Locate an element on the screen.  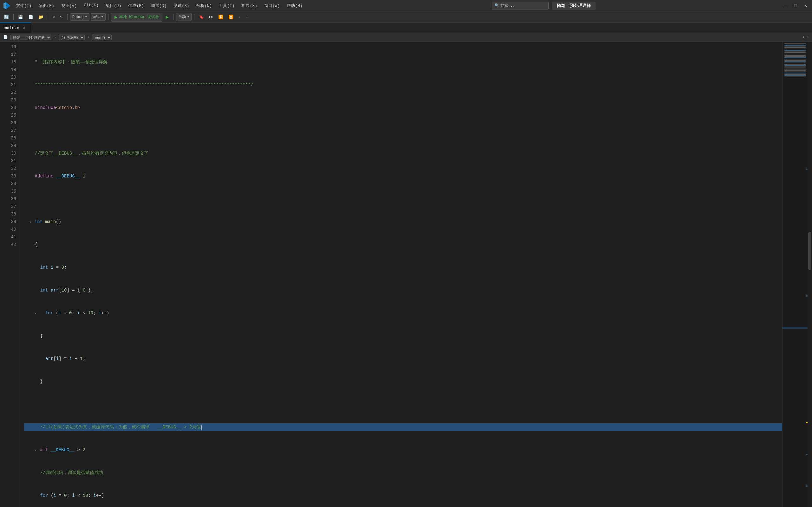
code-line-32: //if(如果)表达式为真，就编译代码；为假，就不编译 __DEBUG__ > … is located at coordinates (403, 427).